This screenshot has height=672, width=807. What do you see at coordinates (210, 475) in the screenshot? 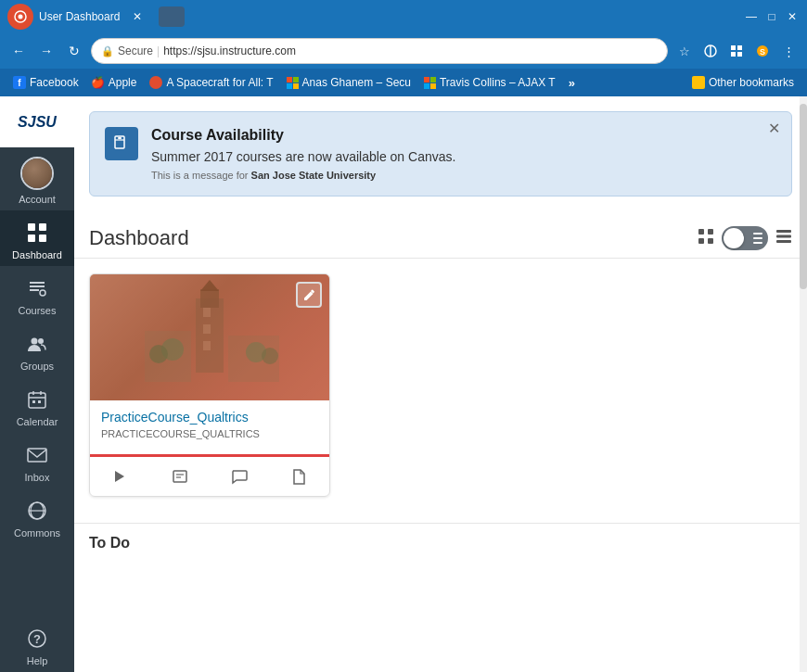
I see `card-actions` at bounding box center [210, 475].